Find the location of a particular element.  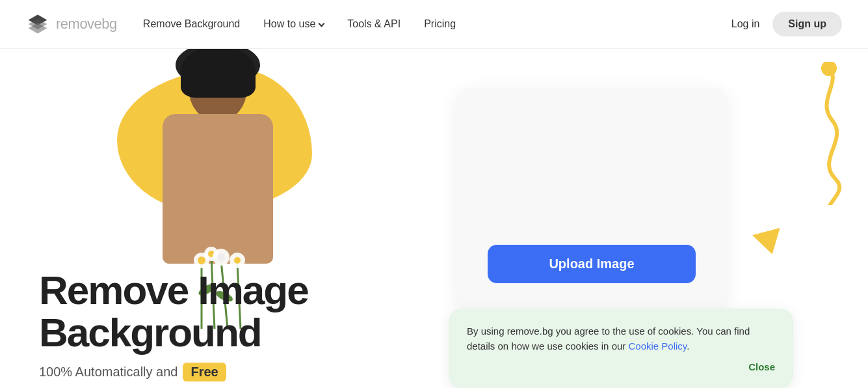

logo-text: removebg is located at coordinates (86, 24).